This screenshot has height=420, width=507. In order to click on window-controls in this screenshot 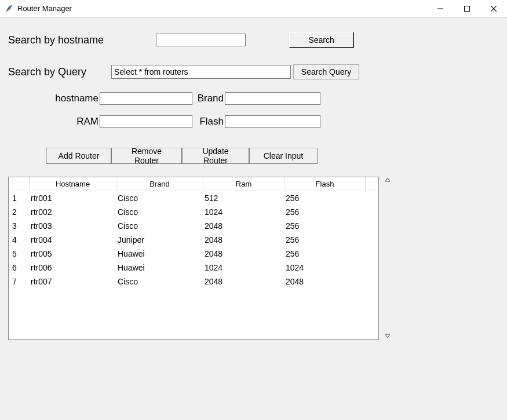, I will do `click(467, 9)`.